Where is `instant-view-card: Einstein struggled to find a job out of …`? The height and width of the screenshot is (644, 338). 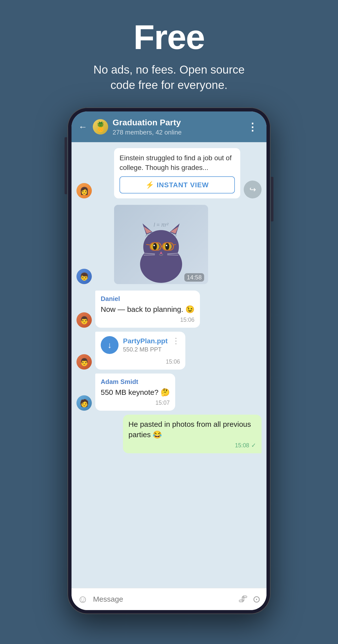 instant-view-card: Einstein struggled to find a job out of … is located at coordinates (177, 173).